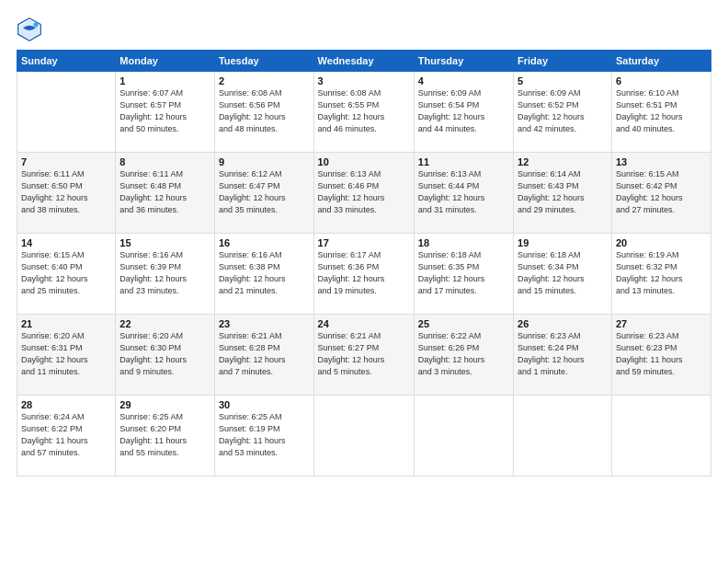  Describe the element at coordinates (662, 354) in the screenshot. I see `day-info: Sunrise: 6:23 AM Sunset: 6:23 PM Dayligh…` at that location.